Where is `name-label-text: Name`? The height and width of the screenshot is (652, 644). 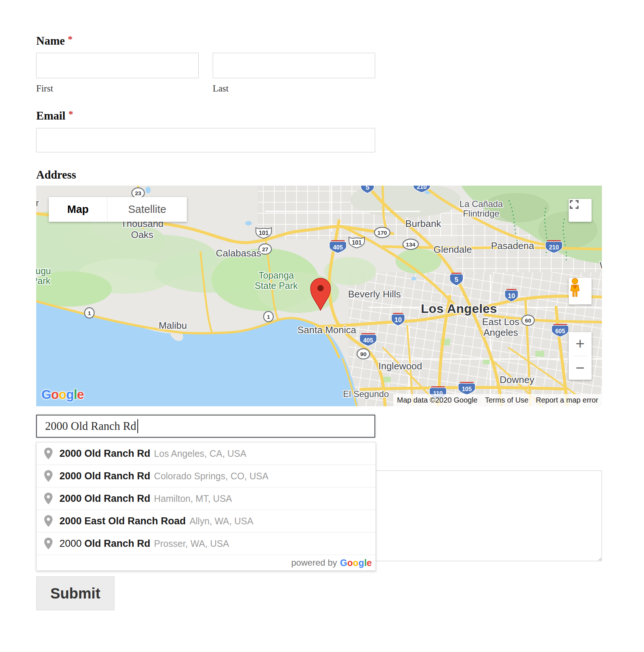
name-label-text: Name is located at coordinates (50, 41).